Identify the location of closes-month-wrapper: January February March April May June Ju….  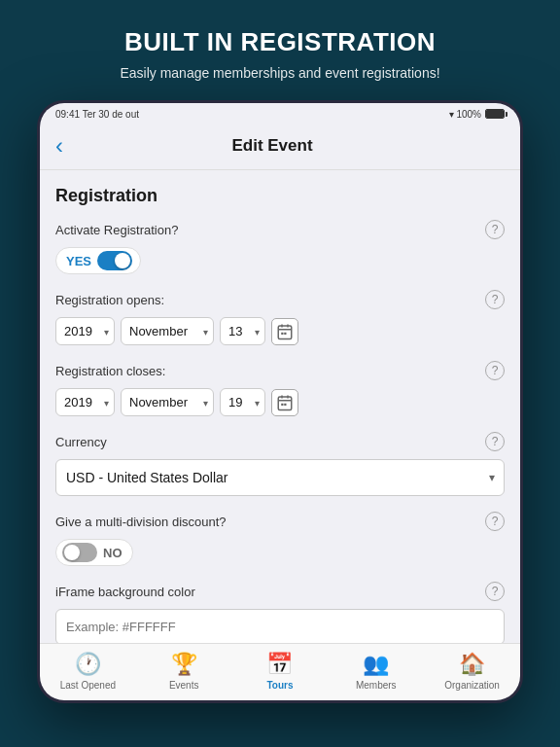
(167, 403).